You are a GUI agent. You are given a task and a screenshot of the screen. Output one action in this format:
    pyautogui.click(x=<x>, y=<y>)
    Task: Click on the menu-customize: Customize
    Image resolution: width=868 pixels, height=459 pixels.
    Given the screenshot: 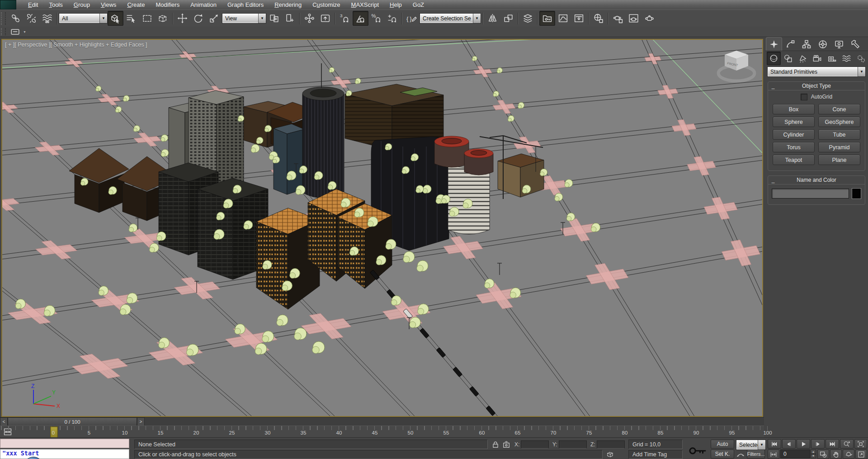 What is the action you would take?
    pyautogui.click(x=326, y=5)
    